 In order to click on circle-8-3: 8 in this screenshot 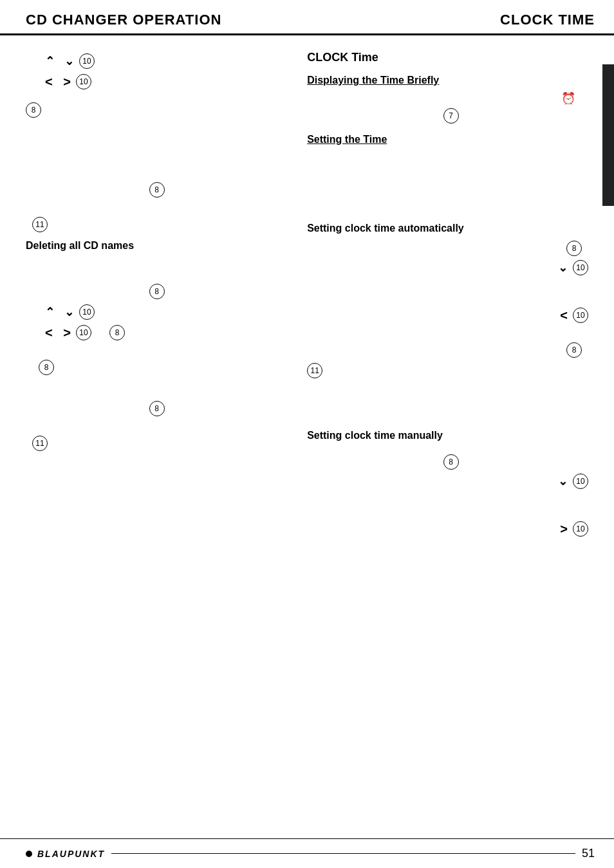, I will do `click(157, 291)`.